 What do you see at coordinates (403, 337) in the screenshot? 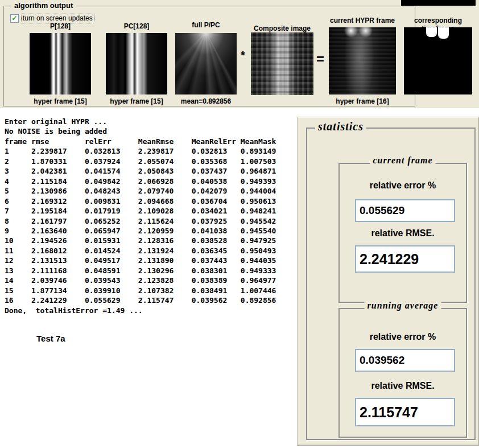
I see `running-relative-error-label: relative error %` at bounding box center [403, 337].